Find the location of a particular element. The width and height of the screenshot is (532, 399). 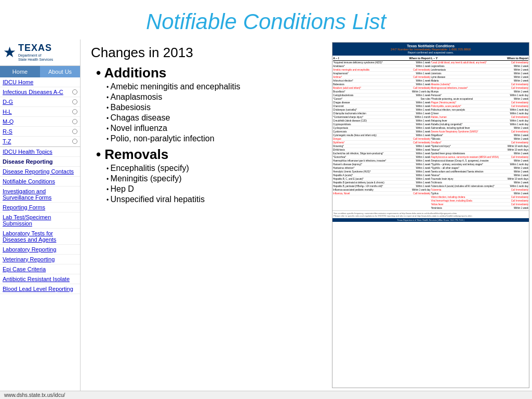

sidebar-item-reporting-forms: Reporting Forms is located at coordinates (40, 208).